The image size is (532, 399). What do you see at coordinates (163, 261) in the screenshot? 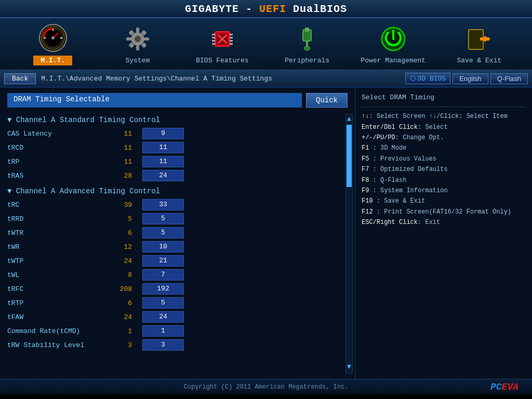
I see `twtp-value: 21` at bounding box center [163, 261].